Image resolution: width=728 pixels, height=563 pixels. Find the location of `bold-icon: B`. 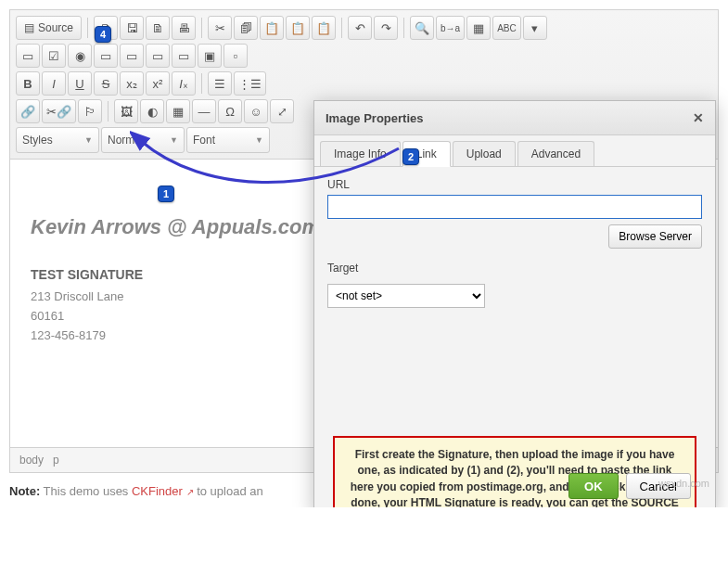

bold-icon: B is located at coordinates (28, 83).